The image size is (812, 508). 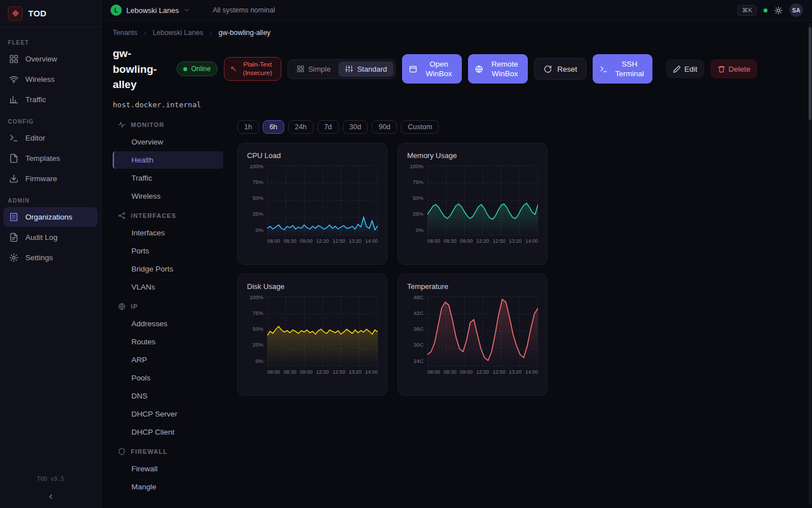 I want to click on subnav-item-health: Health, so click(x=168, y=160).